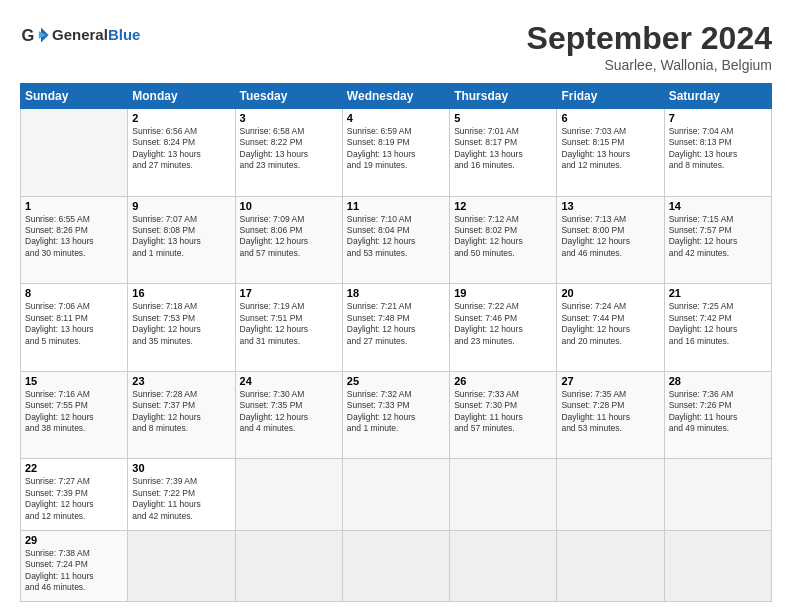  I want to click on day-info: Sunrise: 7:32 AMSunset: 7:33 PMDaylight:…, so click(396, 412).